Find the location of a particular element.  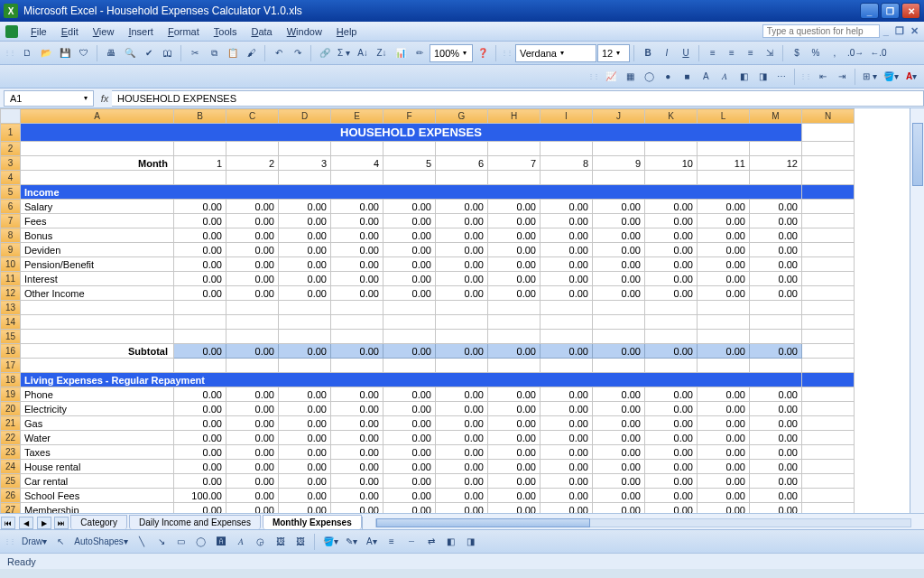

format-painter-button: 🖌 is located at coordinates (252, 53).